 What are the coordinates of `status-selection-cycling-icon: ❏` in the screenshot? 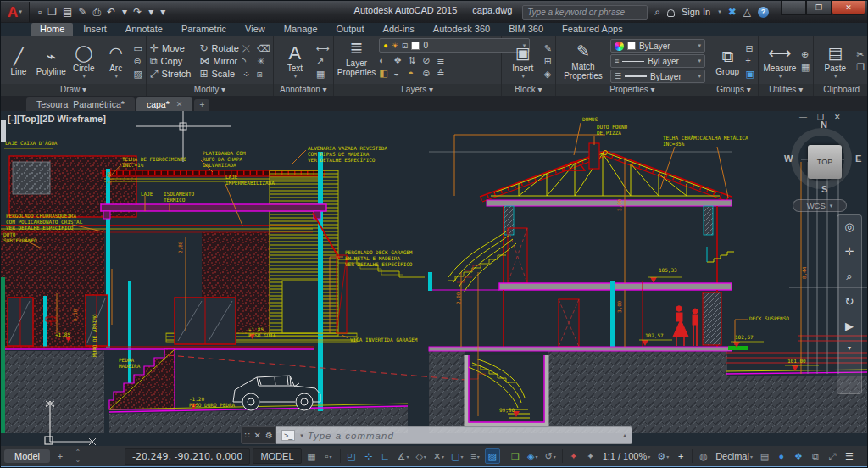 It's located at (515, 456).